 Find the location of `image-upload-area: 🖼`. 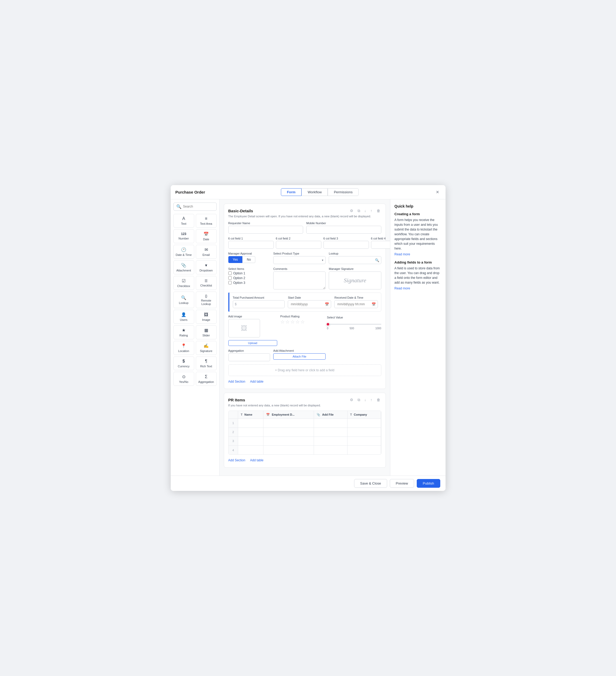

image-upload-area: 🖼 is located at coordinates (244, 328).